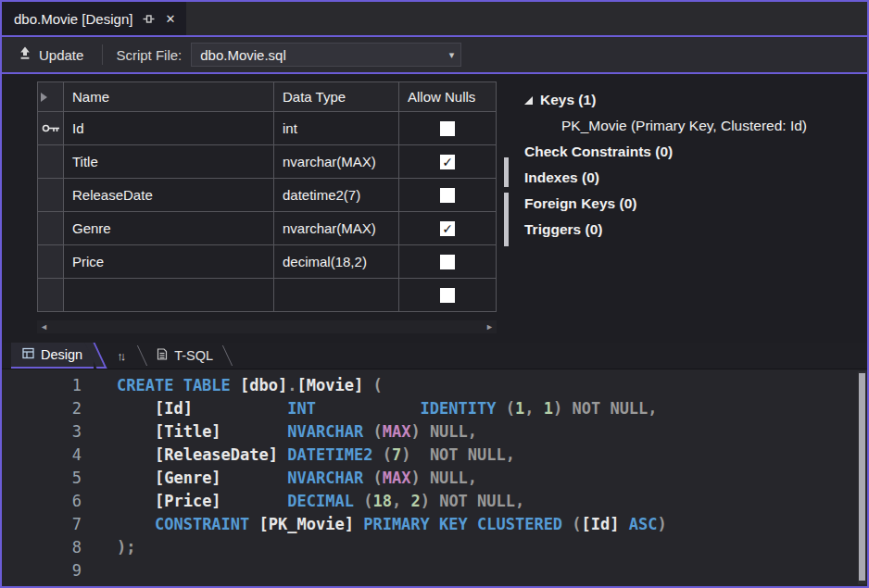 Image resolution: width=869 pixels, height=588 pixels. I want to click on tab-tsql: T-SQL, so click(185, 356).